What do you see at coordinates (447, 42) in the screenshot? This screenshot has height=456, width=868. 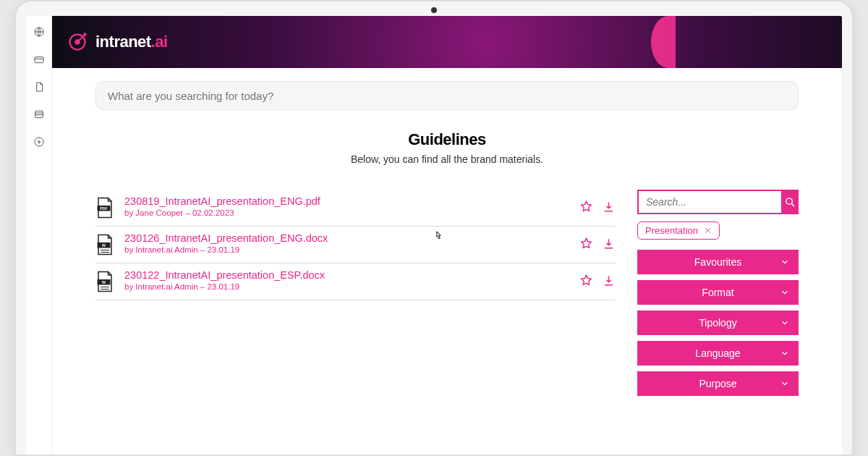 I see `hero-banner: intranet.ai` at bounding box center [447, 42].